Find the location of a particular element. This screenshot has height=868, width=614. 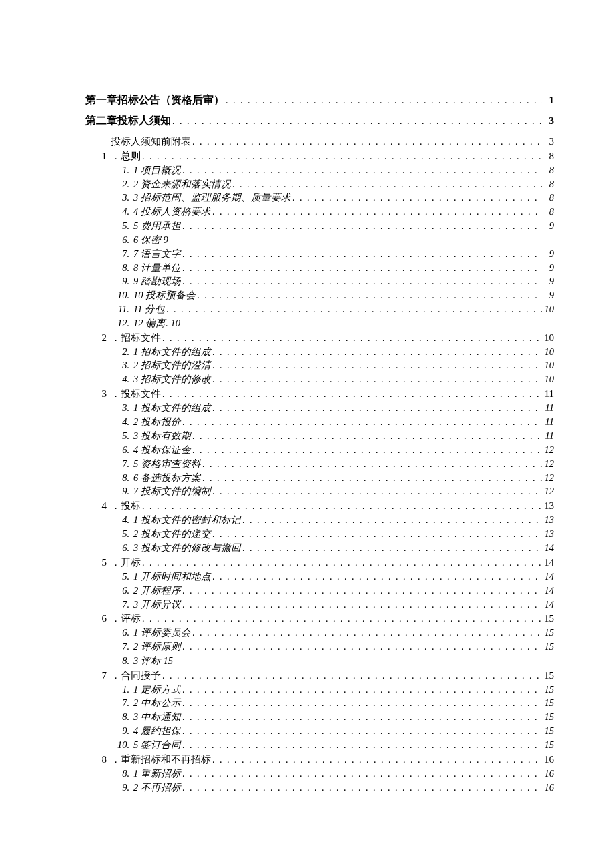

toc-title: 3 招标范围、监理服务期、质量要求 is located at coordinates (212, 198).